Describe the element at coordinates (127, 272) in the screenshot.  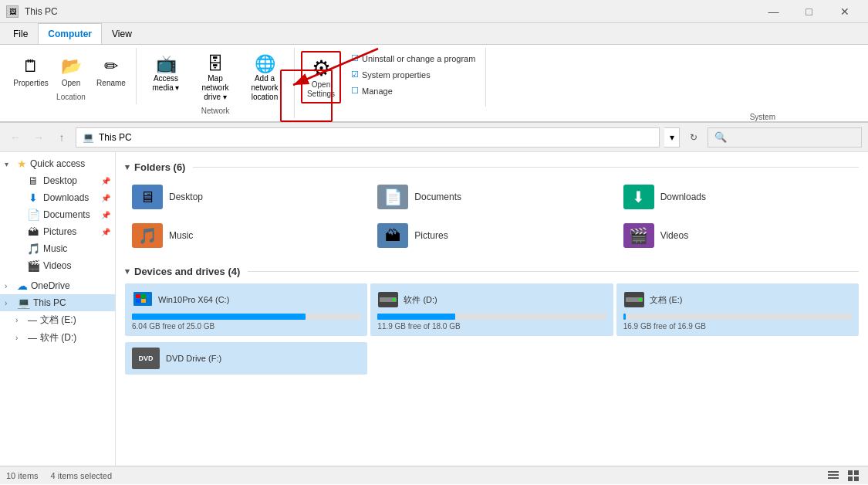
I see `drives-chevron-icon: ▾` at that location.